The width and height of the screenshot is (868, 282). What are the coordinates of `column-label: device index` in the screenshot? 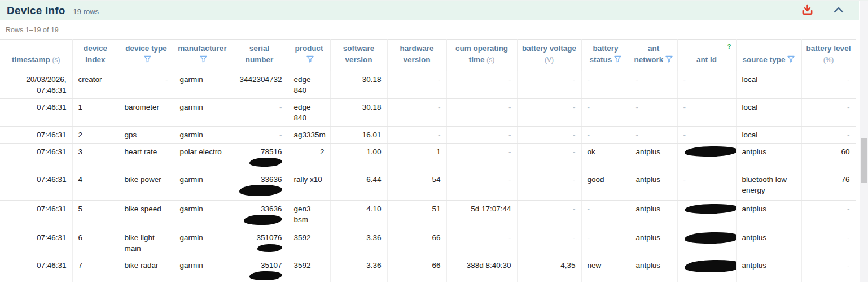 It's located at (95, 54).